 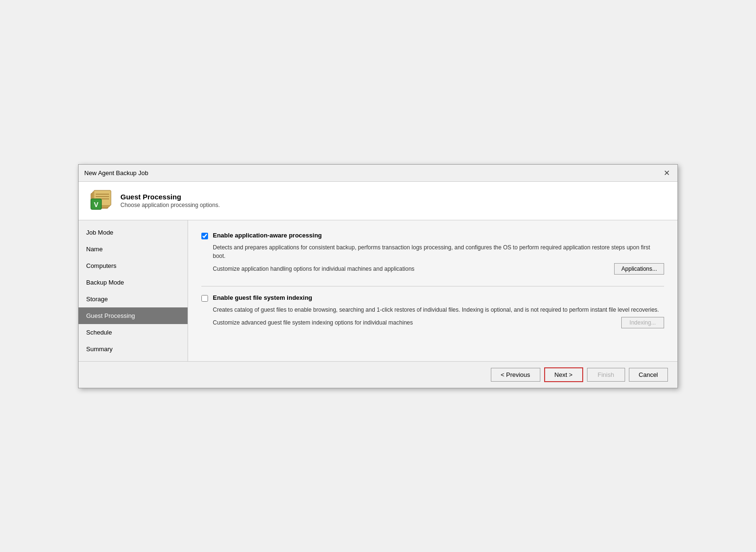 I want to click on indexing-customize-row: Customize advanced guest file system ind…, so click(x=438, y=323).